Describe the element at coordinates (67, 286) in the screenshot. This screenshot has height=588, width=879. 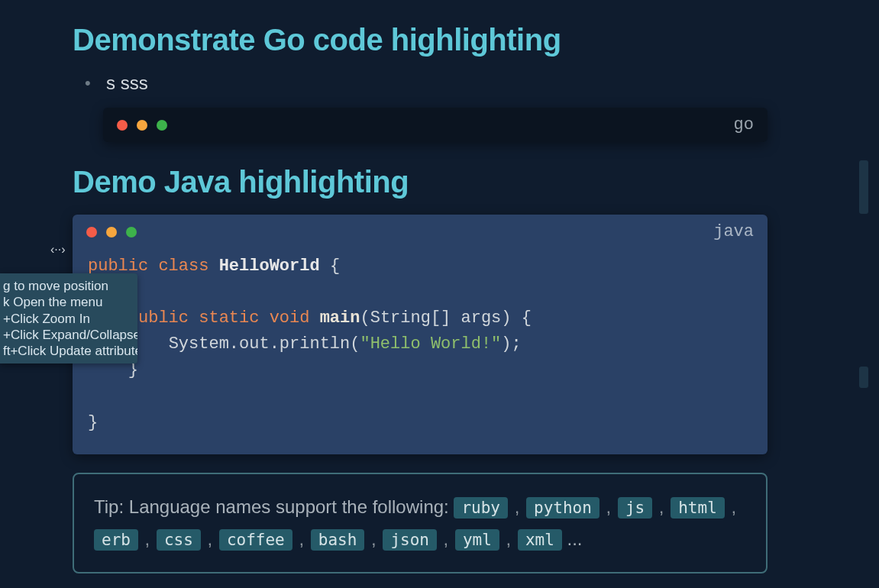
I see `tooltip-line: g to move position` at that location.